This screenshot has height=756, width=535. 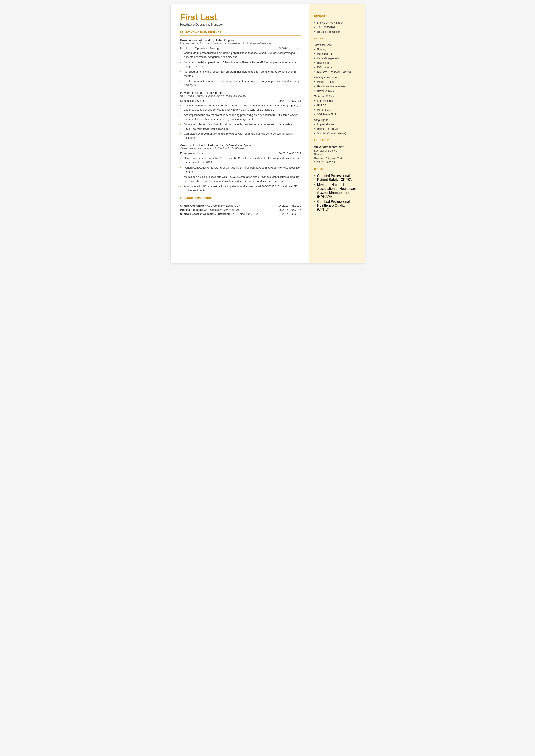 I want to click on contact-item-phone: +44 123456789, so click(x=337, y=27).